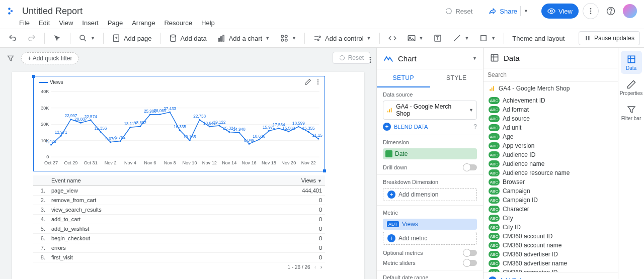  What do you see at coordinates (179, 257) in the screenshot?
I see `table-row: 8.first_visit0` at bounding box center [179, 257].